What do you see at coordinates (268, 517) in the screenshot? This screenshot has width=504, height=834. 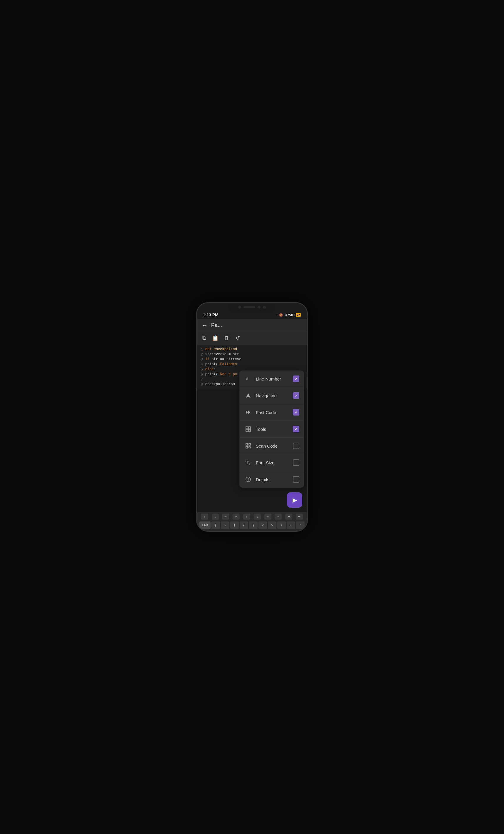 I see `key-left2: ←` at bounding box center [268, 517].